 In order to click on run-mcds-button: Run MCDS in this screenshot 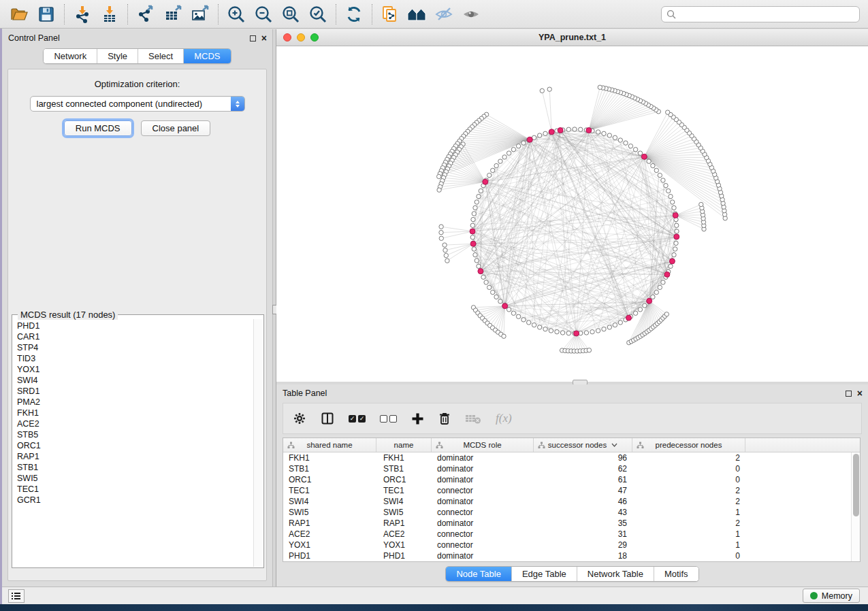, I will do `click(98, 128)`.